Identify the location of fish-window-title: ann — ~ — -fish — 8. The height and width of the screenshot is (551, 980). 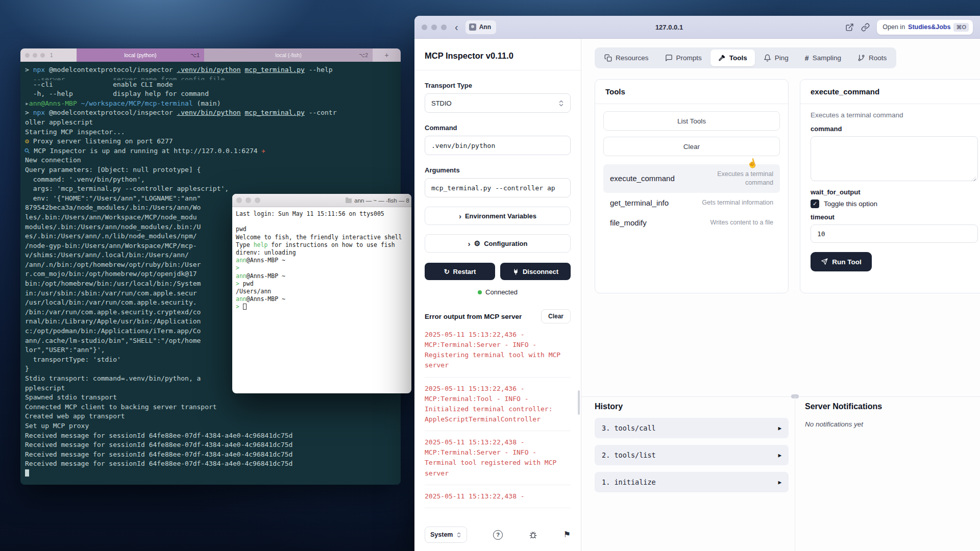
(378, 201).